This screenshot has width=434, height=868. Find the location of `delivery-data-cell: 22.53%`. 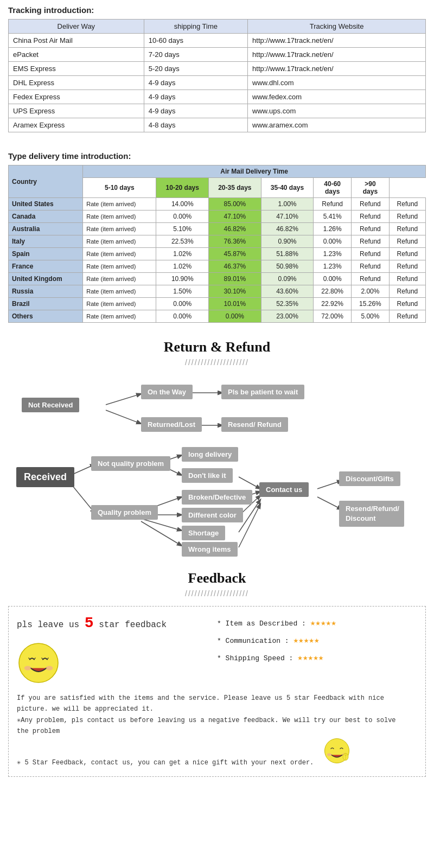

delivery-data-cell: 22.53% is located at coordinates (182, 242).